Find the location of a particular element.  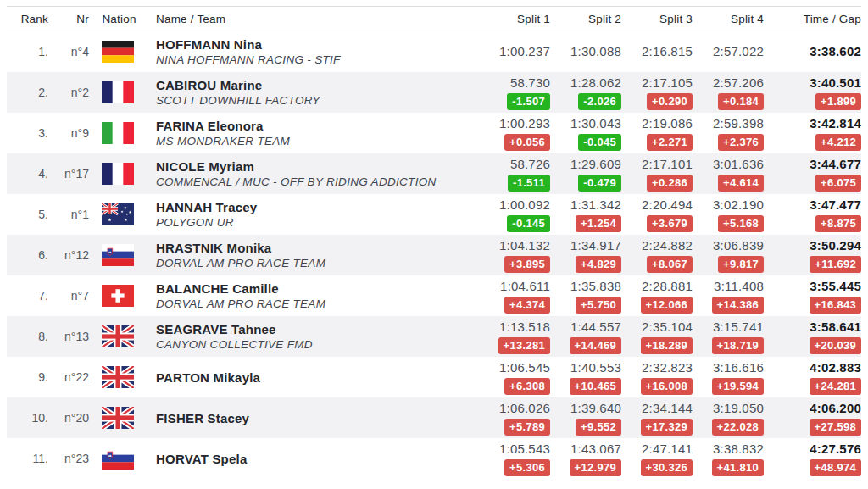

split-time: 1:30.043 is located at coordinates (596, 124).